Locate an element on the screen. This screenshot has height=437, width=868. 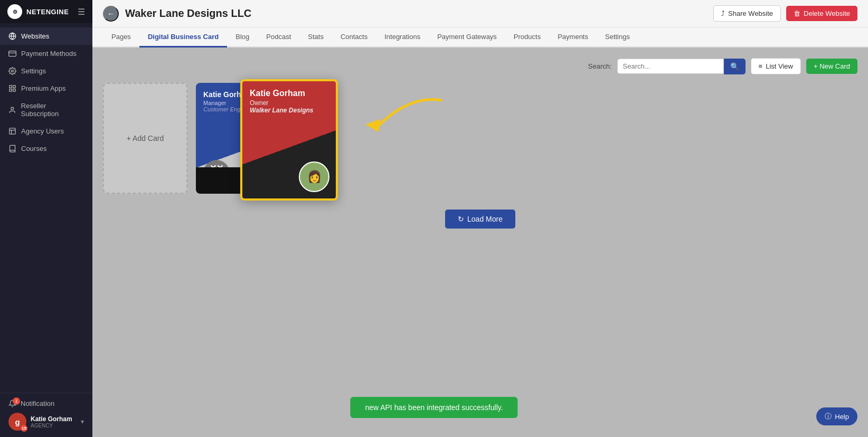
page-title: Waker Lane Designs LLC is located at coordinates (188, 14).